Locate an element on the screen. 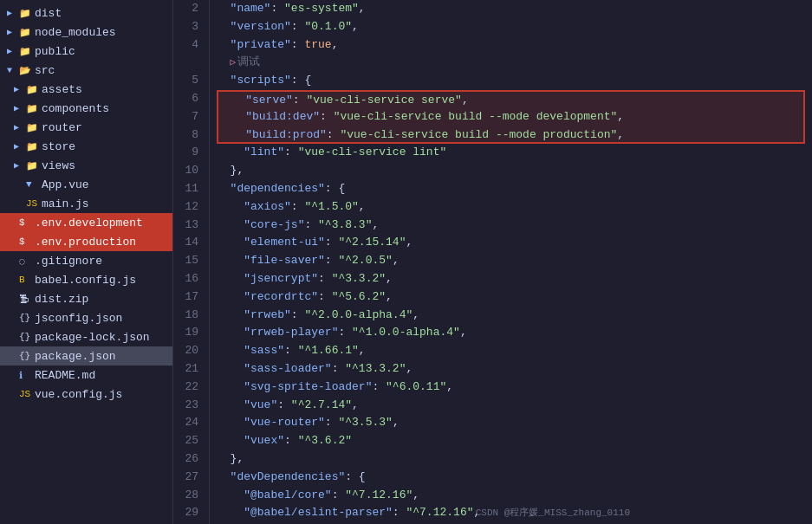 The image size is (812, 524). code-line-18: "rrweb": "^2.0.0-alpha.4", is located at coordinates (511, 315).